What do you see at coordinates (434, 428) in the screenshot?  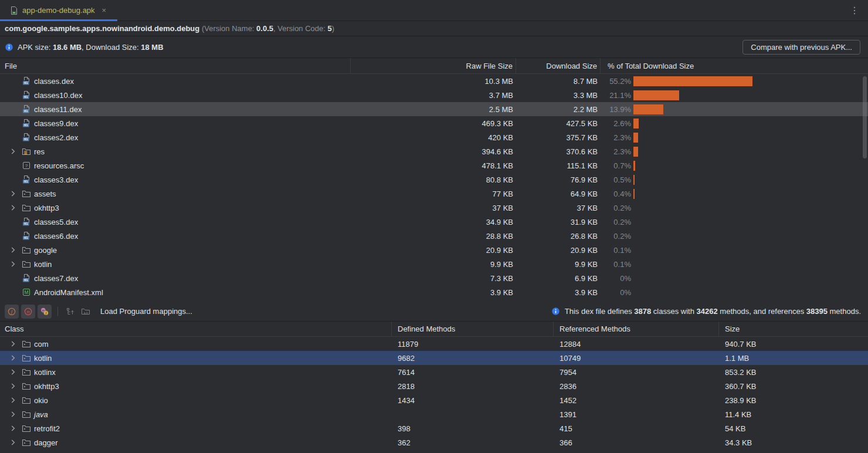 I see `table-row: retrofit239841554 KB` at bounding box center [434, 428].